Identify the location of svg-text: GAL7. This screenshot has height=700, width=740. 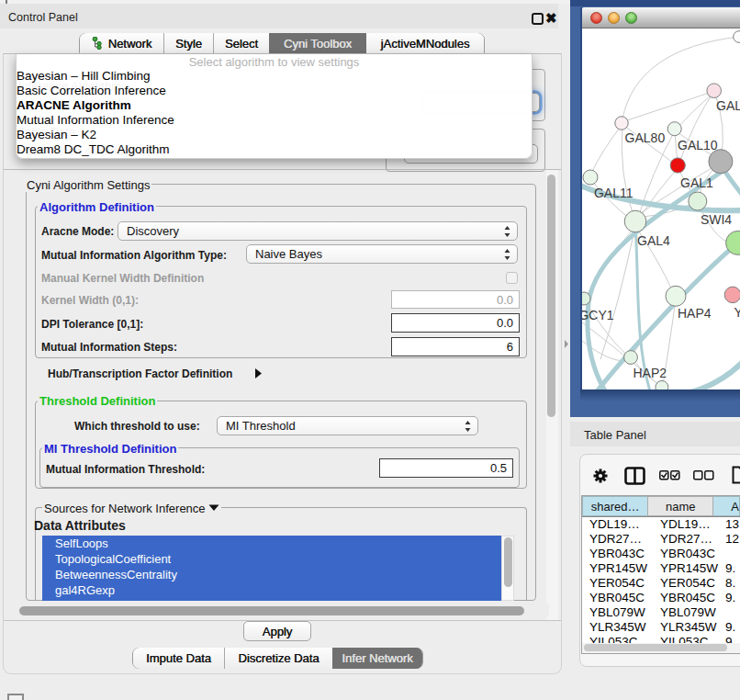
(728, 106).